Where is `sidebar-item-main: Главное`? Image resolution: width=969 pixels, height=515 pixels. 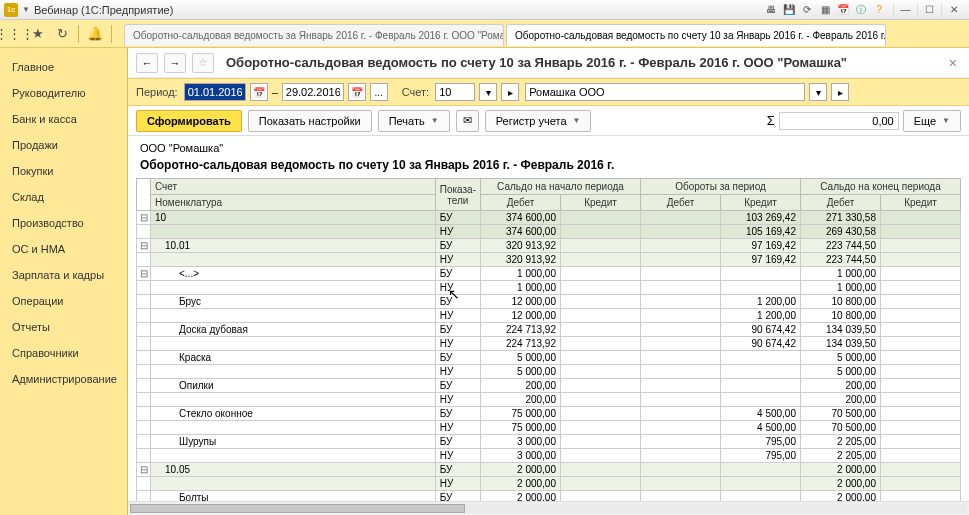
sidebar-item-main: Главное is located at coordinates (64, 67).